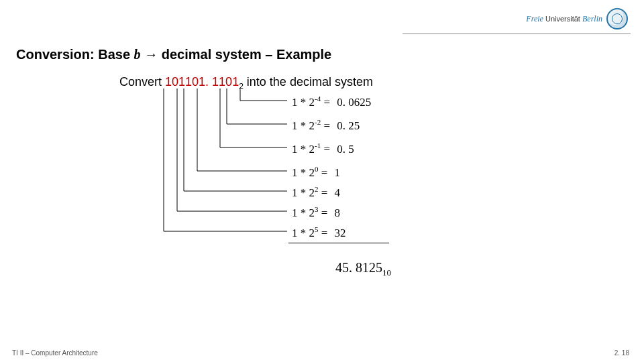  What do you see at coordinates (335, 213) in the screenshot?
I see `term-res: 8` at bounding box center [335, 213].